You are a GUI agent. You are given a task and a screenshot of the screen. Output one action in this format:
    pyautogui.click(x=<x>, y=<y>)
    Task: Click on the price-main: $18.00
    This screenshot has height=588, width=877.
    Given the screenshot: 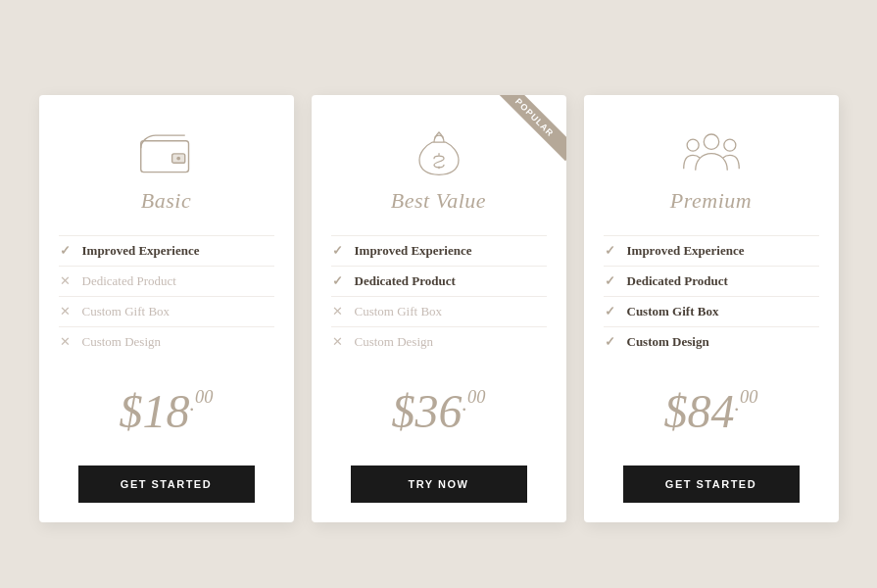 What is the action you would take?
    pyautogui.click(x=167, y=412)
    